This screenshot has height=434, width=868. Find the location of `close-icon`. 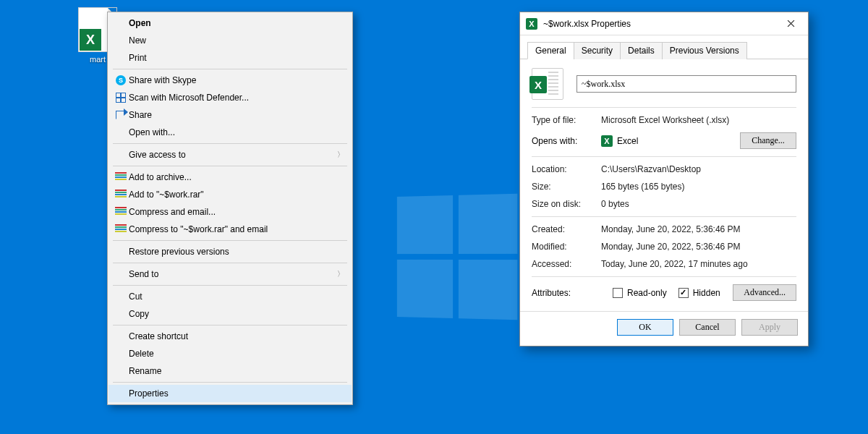

close-icon is located at coordinates (791, 23).